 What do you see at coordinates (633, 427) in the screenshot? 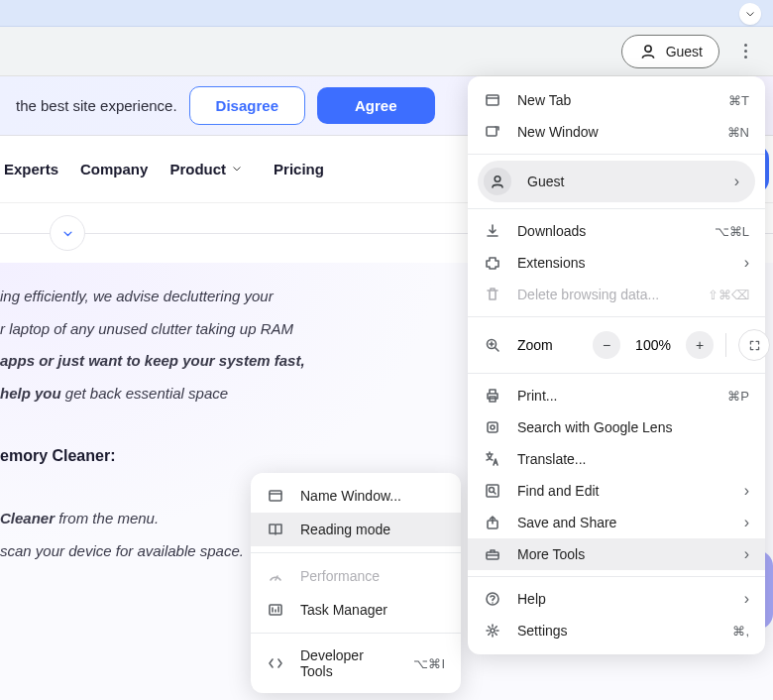
I see `menu-label: Search with Google Lens` at bounding box center [633, 427].